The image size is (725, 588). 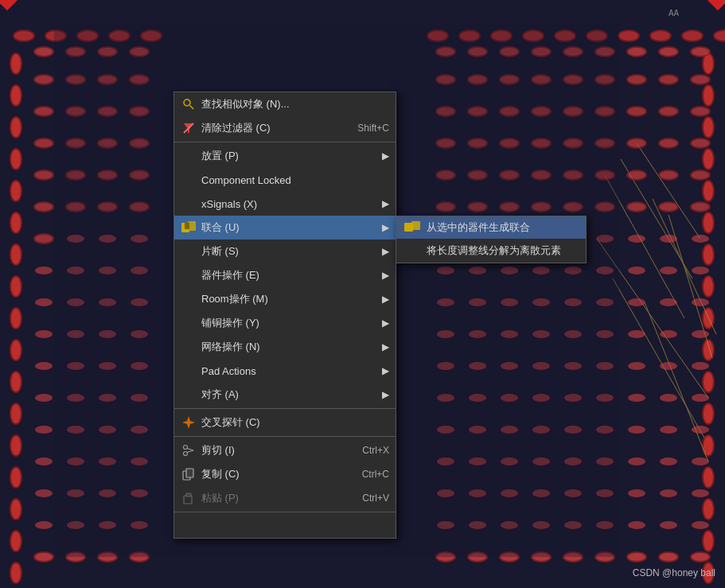 I want to click on union-item: 联合 (U) ▶ 从选中的器件生成联合 将长度调整线分解为离散元素, so click(x=285, y=228).